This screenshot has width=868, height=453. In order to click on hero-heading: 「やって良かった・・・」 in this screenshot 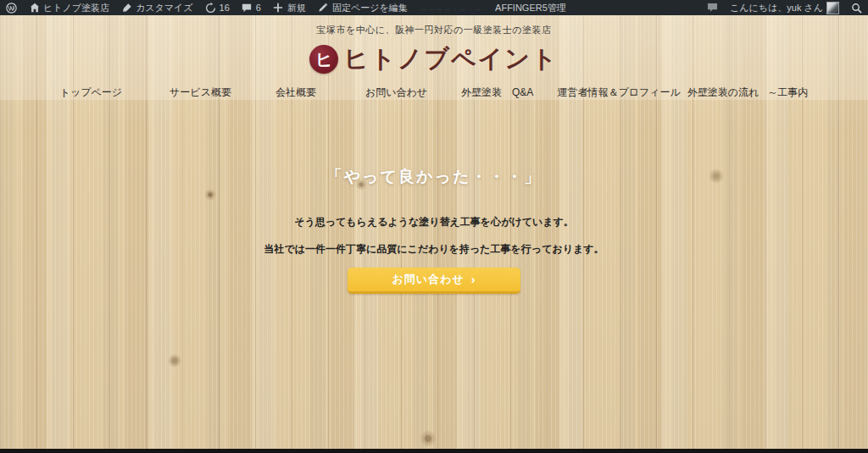, I will do `click(434, 177)`.